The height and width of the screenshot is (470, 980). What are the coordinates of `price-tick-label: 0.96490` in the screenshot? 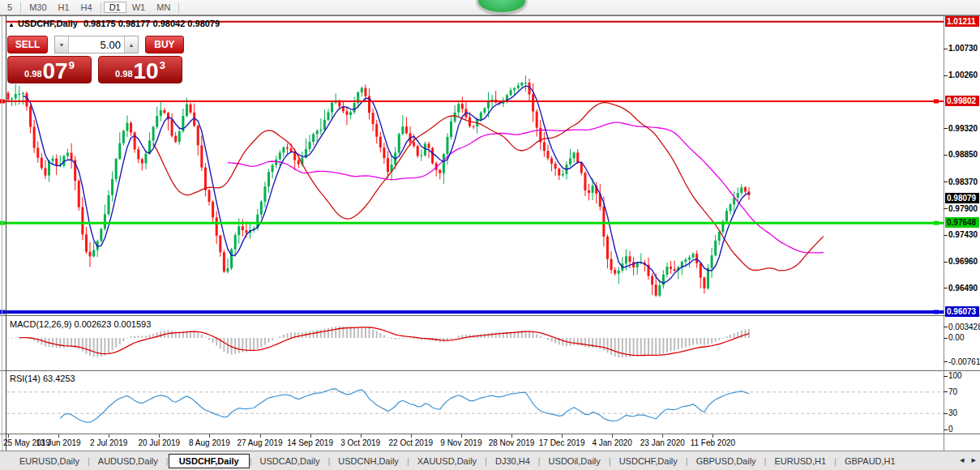 It's located at (963, 288).